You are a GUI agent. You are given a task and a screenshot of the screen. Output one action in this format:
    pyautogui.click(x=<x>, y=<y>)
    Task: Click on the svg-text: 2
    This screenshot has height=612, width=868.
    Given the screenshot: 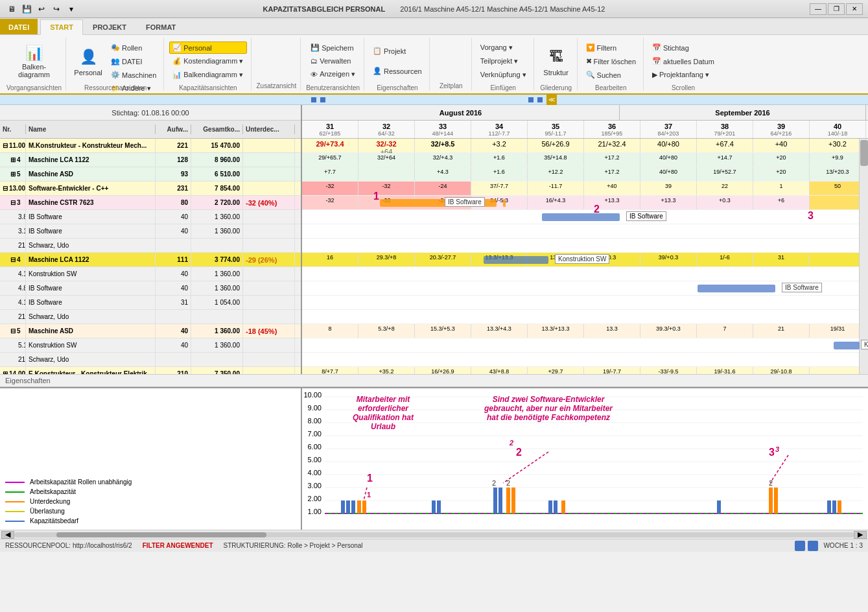 What is the action you would take?
    pyautogui.click(x=494, y=483)
    